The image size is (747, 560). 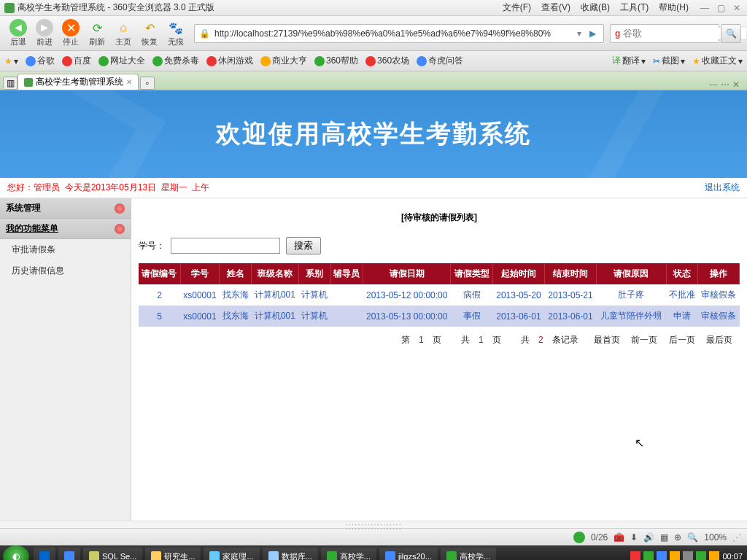 What do you see at coordinates (579, 537) in the screenshot?
I see `shield-icon` at bounding box center [579, 537].